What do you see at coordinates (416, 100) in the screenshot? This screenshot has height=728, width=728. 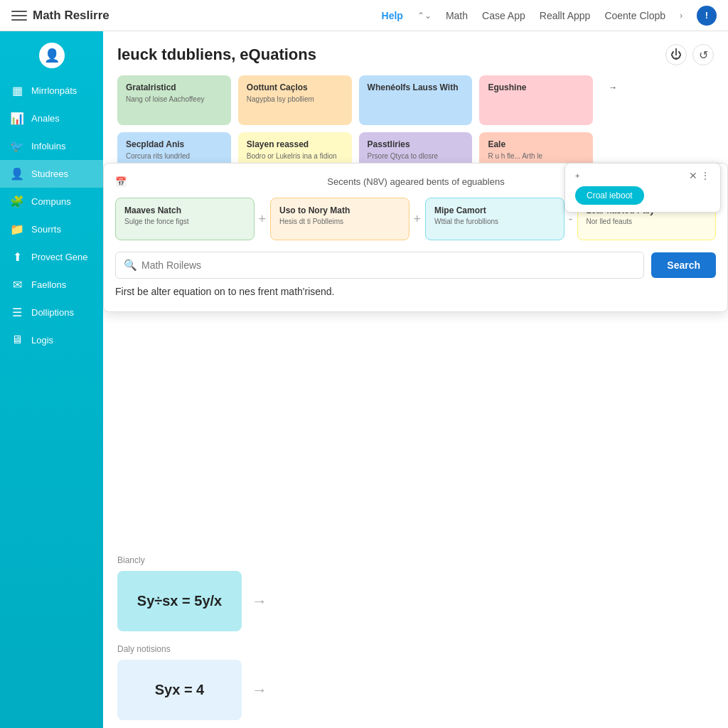 I see `card-whenoelfs: Whenéolfs Lauss With` at bounding box center [416, 100].